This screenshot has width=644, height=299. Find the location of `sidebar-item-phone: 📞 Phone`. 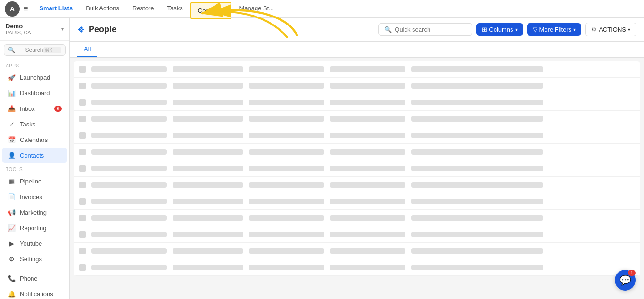

sidebar-item-phone: 📞 Phone is located at coordinates (35, 278).